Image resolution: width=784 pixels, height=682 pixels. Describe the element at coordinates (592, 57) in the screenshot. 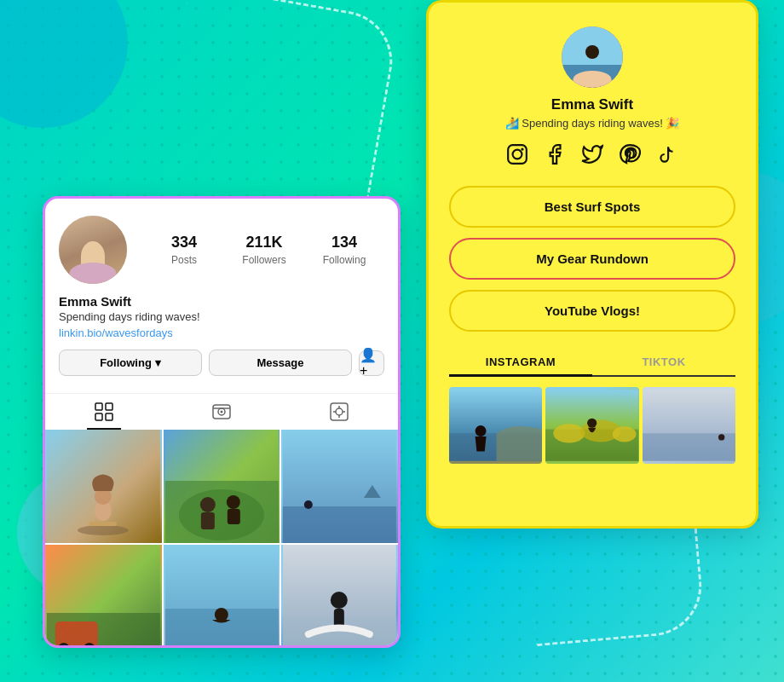

I see `lt-avatar` at that location.